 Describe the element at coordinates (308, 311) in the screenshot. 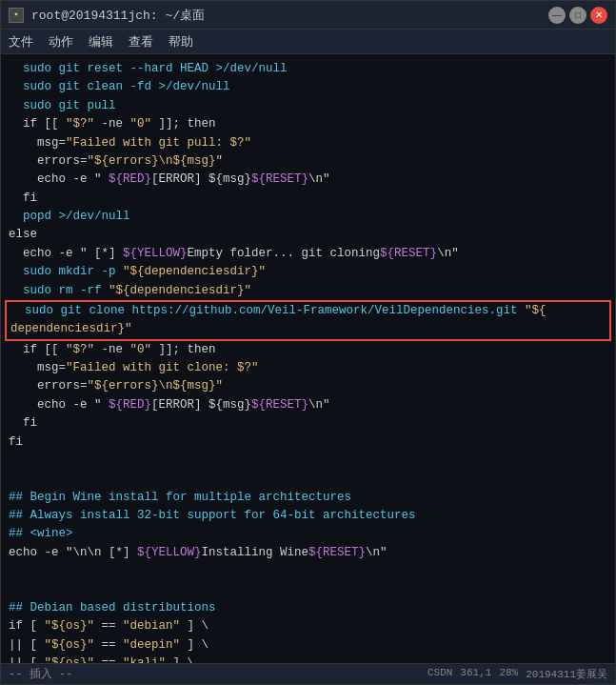

I see `line-14: sudo git clone https://github.com/Veil-F…` at that location.